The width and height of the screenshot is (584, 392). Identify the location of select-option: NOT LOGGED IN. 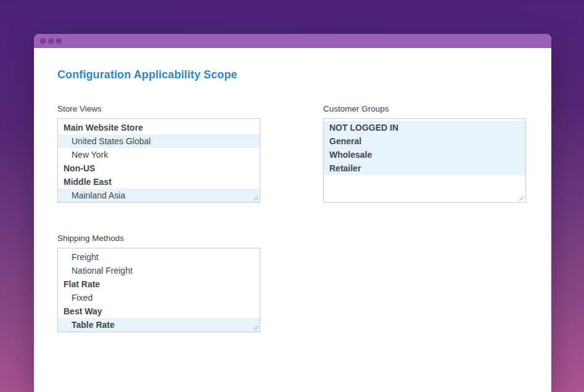
(424, 128).